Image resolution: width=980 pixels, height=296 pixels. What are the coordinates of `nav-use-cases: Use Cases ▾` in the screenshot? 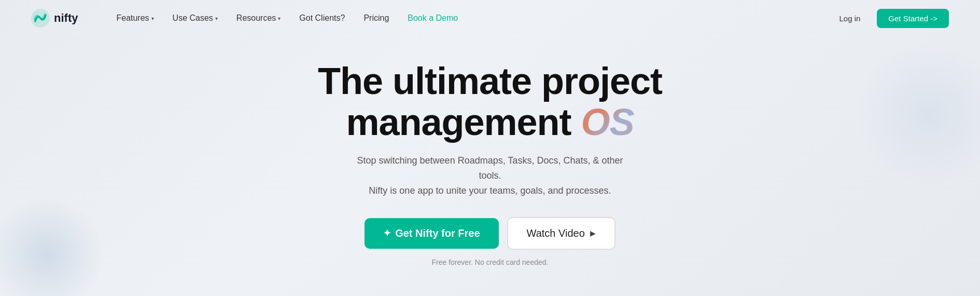 It's located at (195, 18).